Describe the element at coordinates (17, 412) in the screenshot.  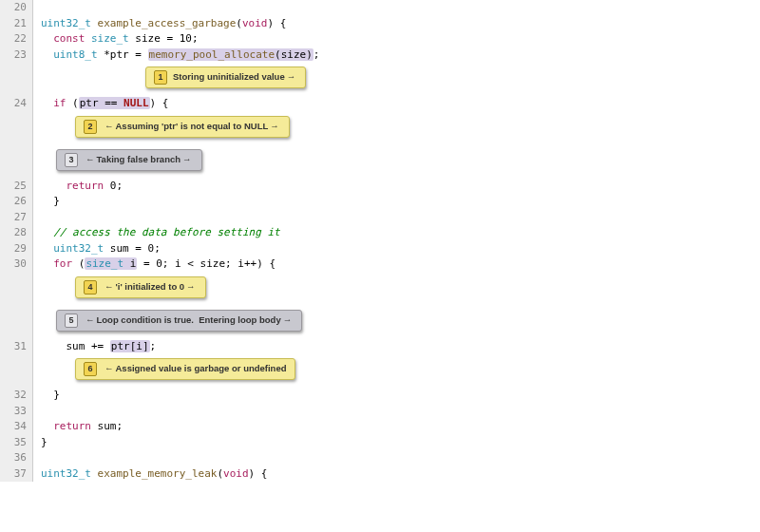
I see `line-number: 33` at that location.